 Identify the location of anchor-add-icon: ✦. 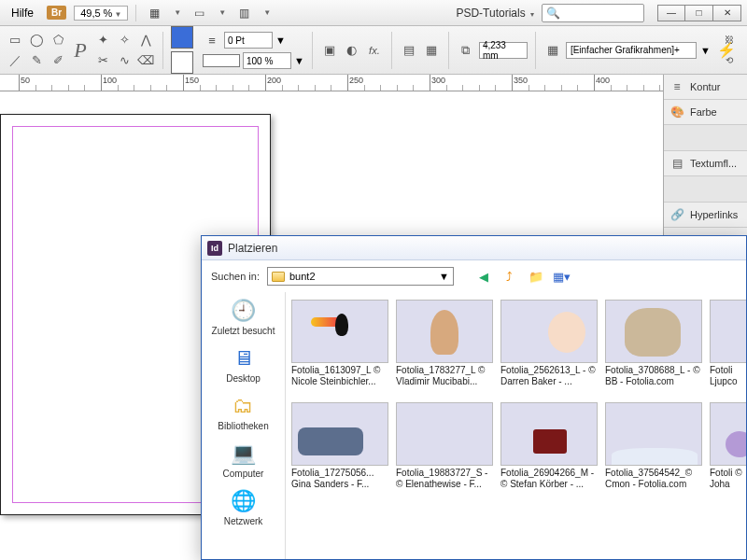
(103, 40).